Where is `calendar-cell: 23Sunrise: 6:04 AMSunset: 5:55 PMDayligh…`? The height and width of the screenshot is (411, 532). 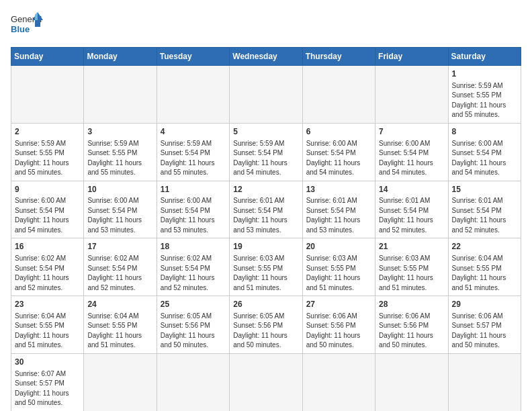
calendar-cell: 23Sunrise: 6:04 AMSunset: 5:55 PMDayligh… is located at coordinates (48, 325).